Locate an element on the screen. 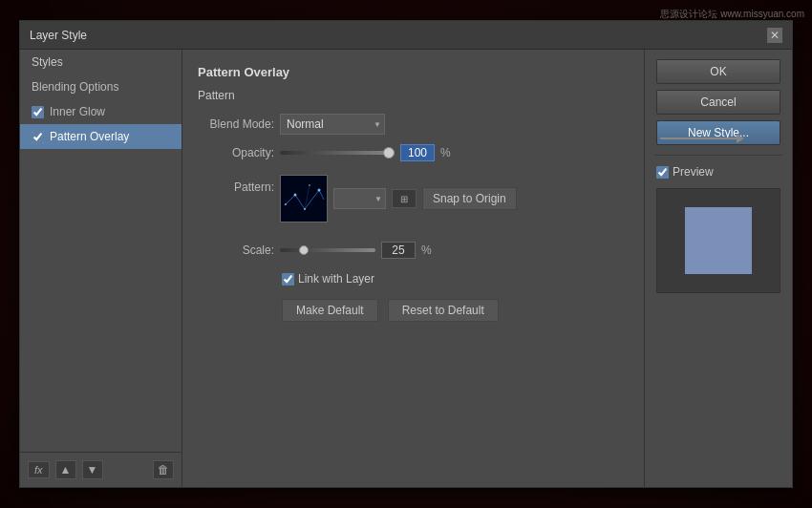  delete-button: 🗑 is located at coordinates (163, 470).